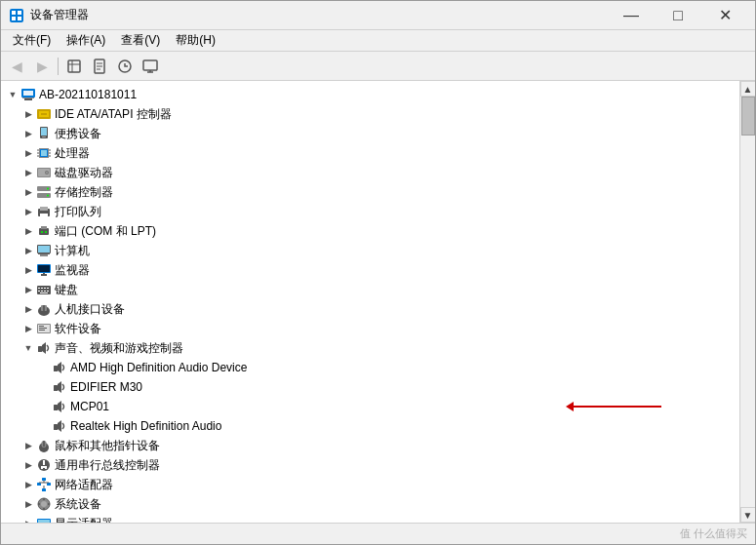  What do you see at coordinates (28, 290) in the screenshot?
I see `keyboard-expander: ▶` at bounding box center [28, 290].